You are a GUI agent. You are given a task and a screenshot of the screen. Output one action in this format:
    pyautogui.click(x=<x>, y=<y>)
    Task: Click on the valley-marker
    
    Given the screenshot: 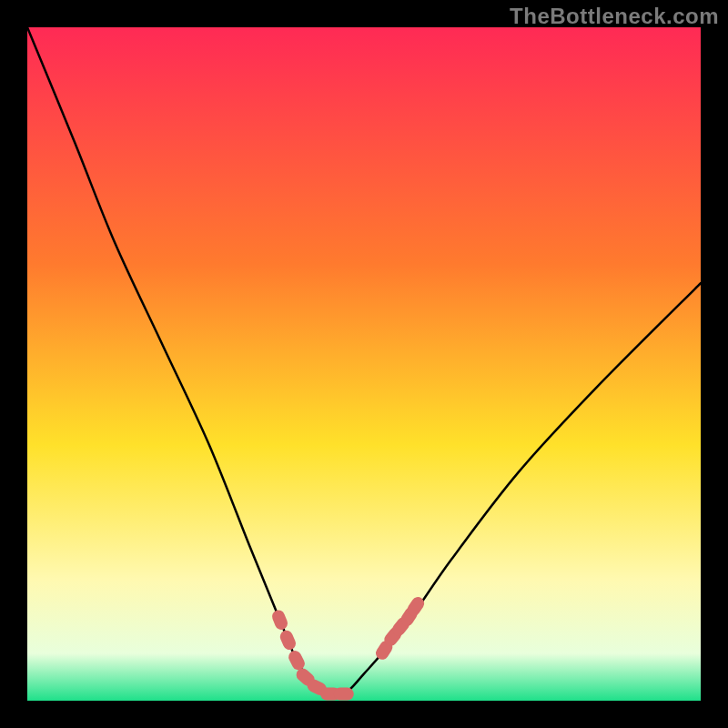 What is the action you would take?
    pyautogui.click(x=344, y=694)
    